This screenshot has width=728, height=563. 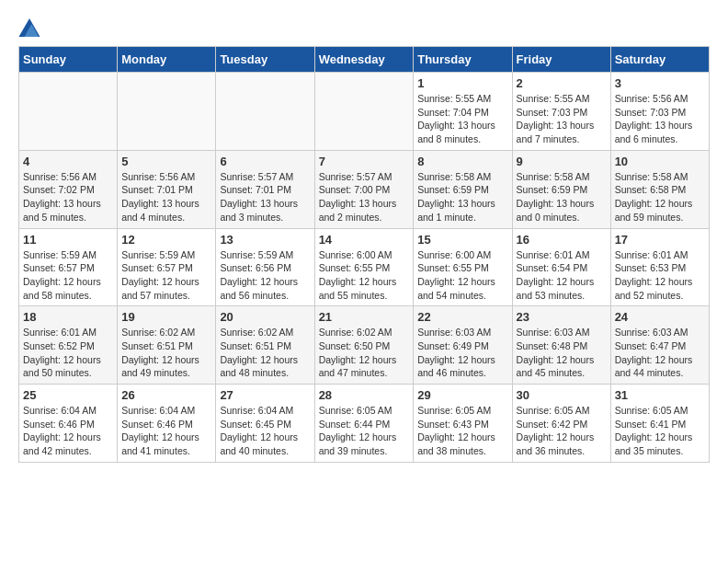 What do you see at coordinates (463, 346) in the screenshot?
I see `calendar-day-cell: 22Sunrise: 6:03 AMSunset: 6:49 PMDayligh…` at bounding box center [463, 346].